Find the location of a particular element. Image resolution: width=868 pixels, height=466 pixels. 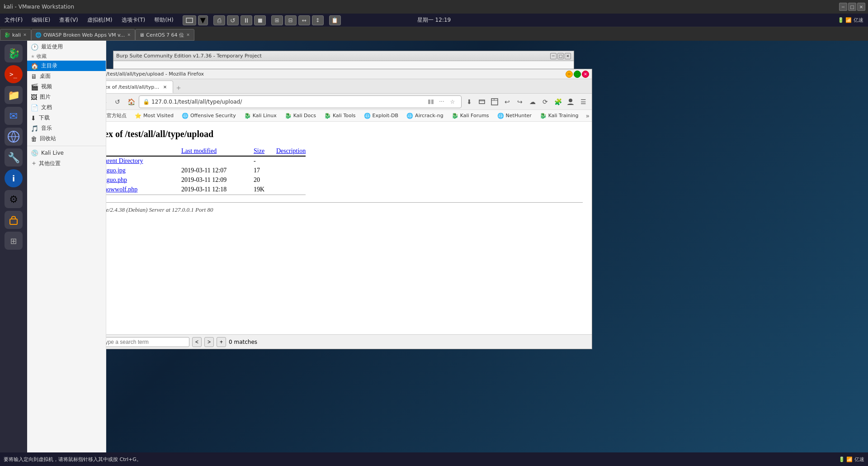

ff-tab-manage-btn is located at coordinates (495, 102).